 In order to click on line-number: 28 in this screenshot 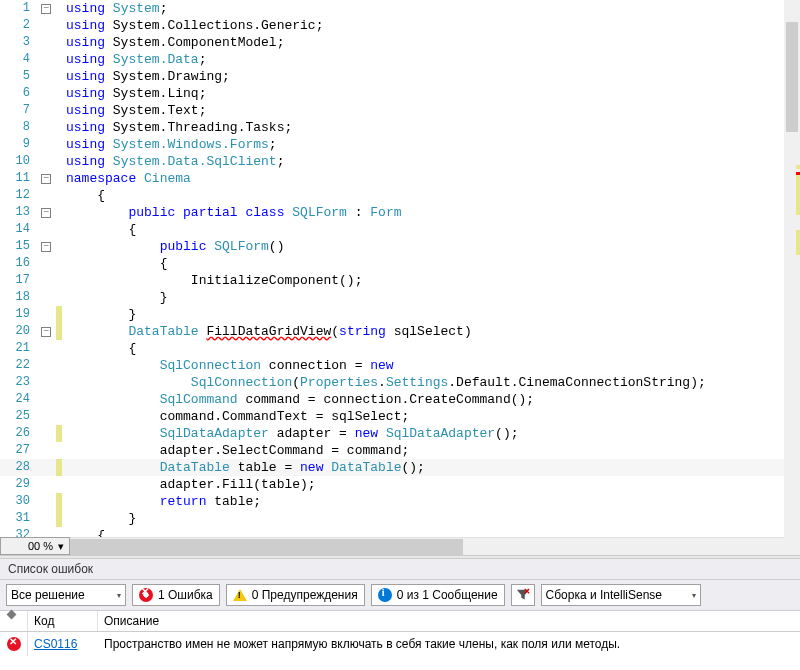, I will do `click(18, 468)`.